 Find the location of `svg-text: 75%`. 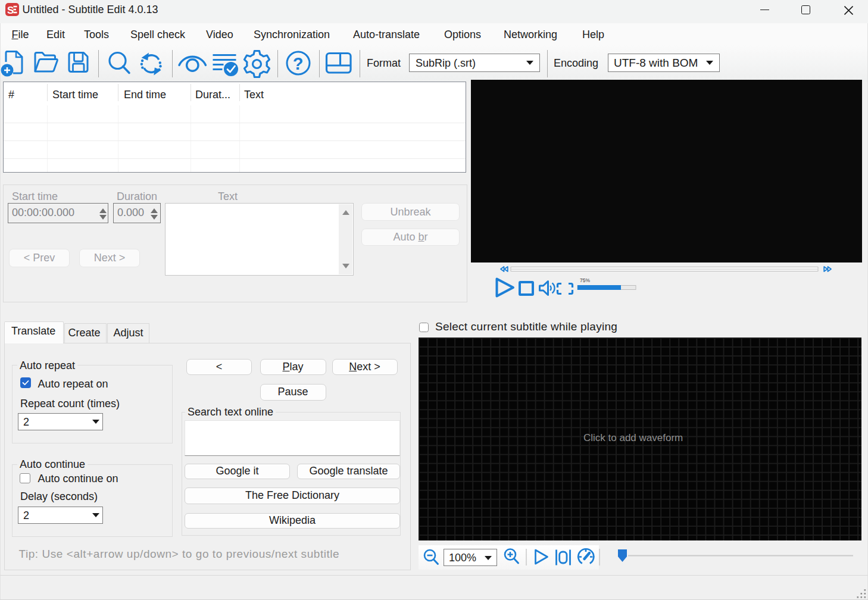

svg-text: 75% is located at coordinates (585, 280).